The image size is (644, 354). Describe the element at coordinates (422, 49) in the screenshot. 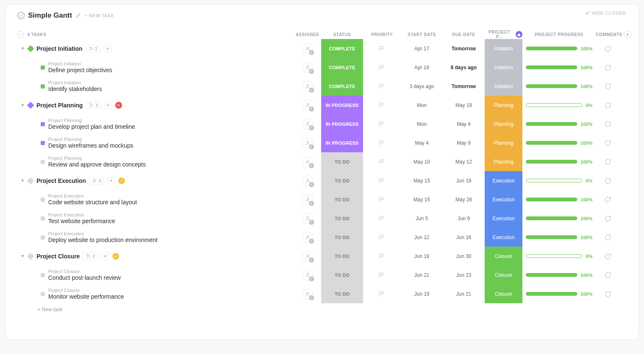

I see `start-date-cell: Apr 17` at that location.